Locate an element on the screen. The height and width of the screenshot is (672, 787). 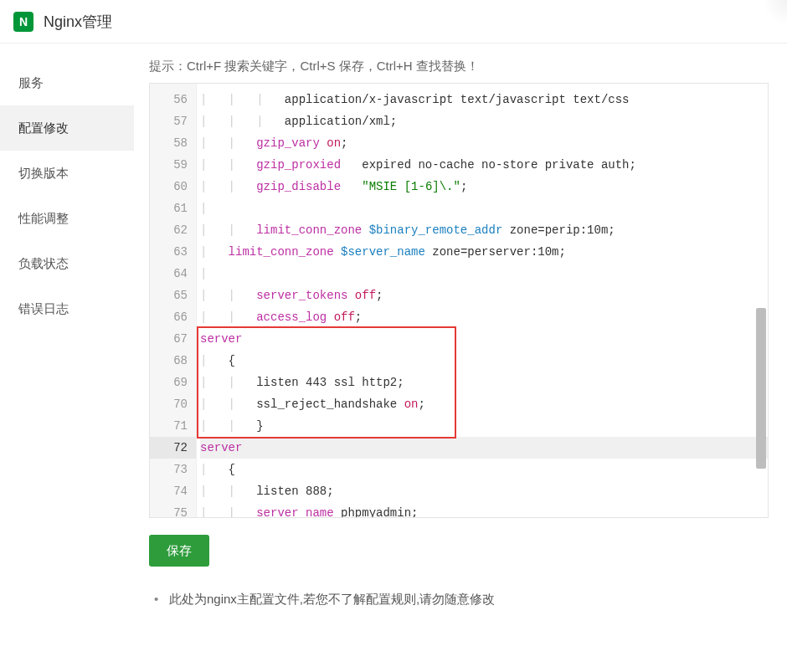
gutter-line: 65 is located at coordinates (169, 295).